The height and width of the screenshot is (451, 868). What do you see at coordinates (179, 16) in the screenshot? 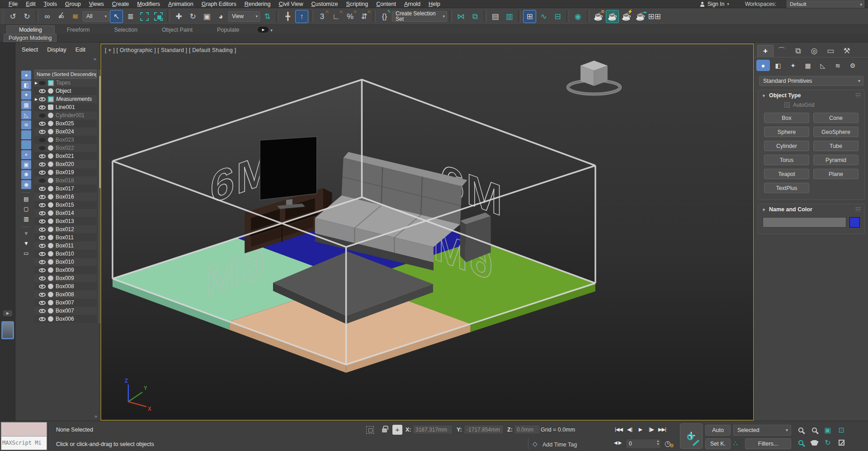
I see `select-and-move-icon: ✚` at bounding box center [179, 16].